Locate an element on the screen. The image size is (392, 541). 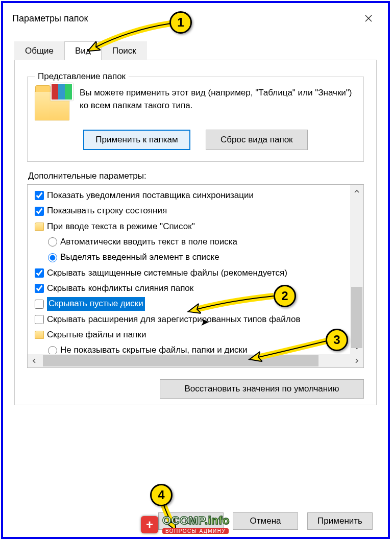
cancel-button: Отмена is located at coordinates (265, 521).